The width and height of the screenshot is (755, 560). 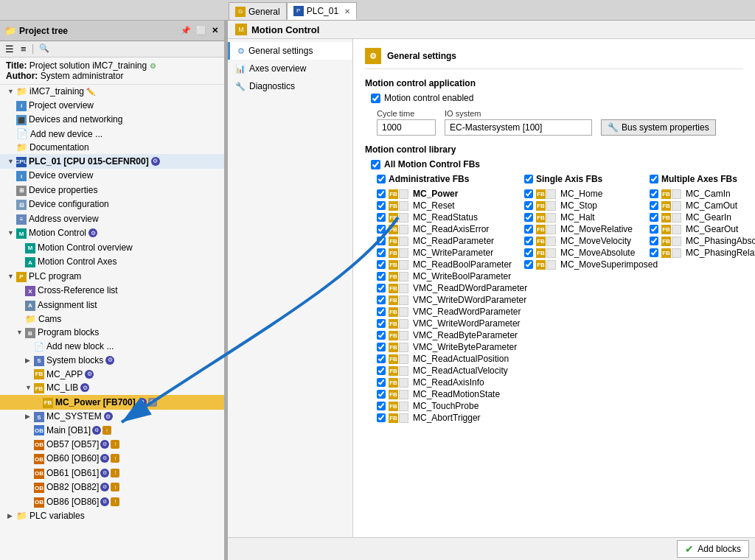 I want to click on tree-item-plc-variables: ▶ 📁 PLC variables, so click(x=112, y=516).